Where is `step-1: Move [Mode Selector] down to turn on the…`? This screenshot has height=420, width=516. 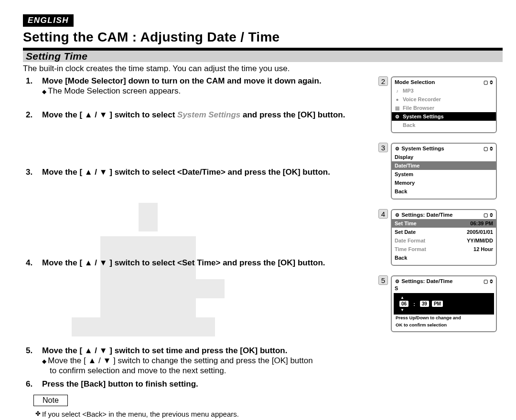 step-1: Move [Mode Selector] down to turn on the… is located at coordinates (198, 86).